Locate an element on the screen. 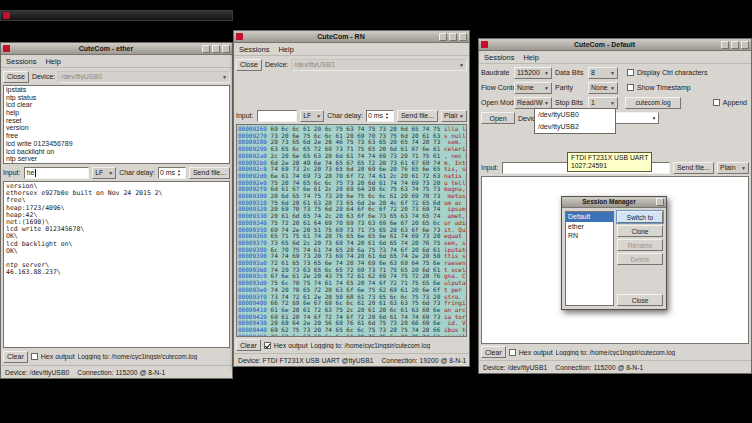 Image resolution: width=752 pixels, height=423 pixels. session-item: RN is located at coordinates (590, 236).